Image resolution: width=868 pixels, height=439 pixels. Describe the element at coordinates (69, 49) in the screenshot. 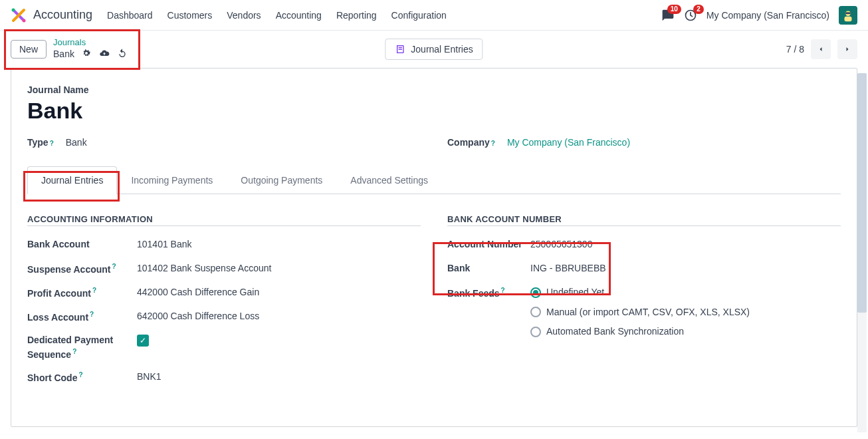

I see `cp-left: New Journals Bank` at that location.